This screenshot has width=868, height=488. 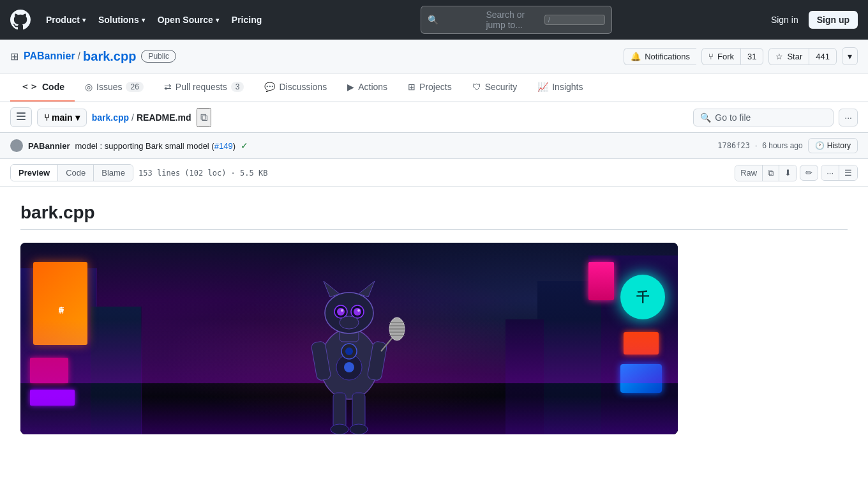 I want to click on fork-count-button: 31, so click(x=752, y=56).